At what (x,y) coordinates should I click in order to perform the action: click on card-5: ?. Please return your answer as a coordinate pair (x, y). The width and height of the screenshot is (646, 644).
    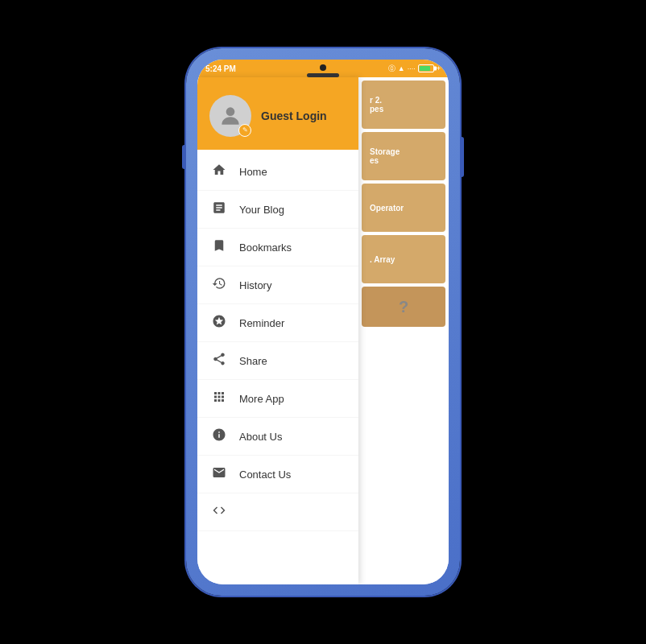
    Looking at the image, I should click on (404, 307).